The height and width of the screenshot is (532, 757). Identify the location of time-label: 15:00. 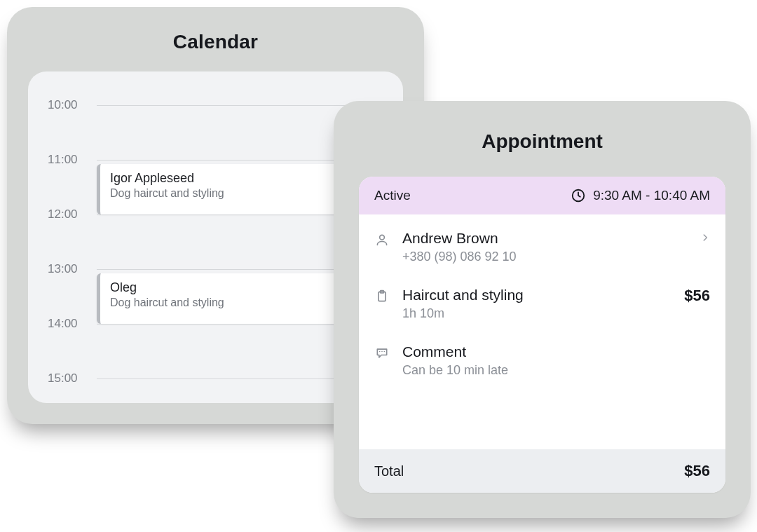
(69, 378).